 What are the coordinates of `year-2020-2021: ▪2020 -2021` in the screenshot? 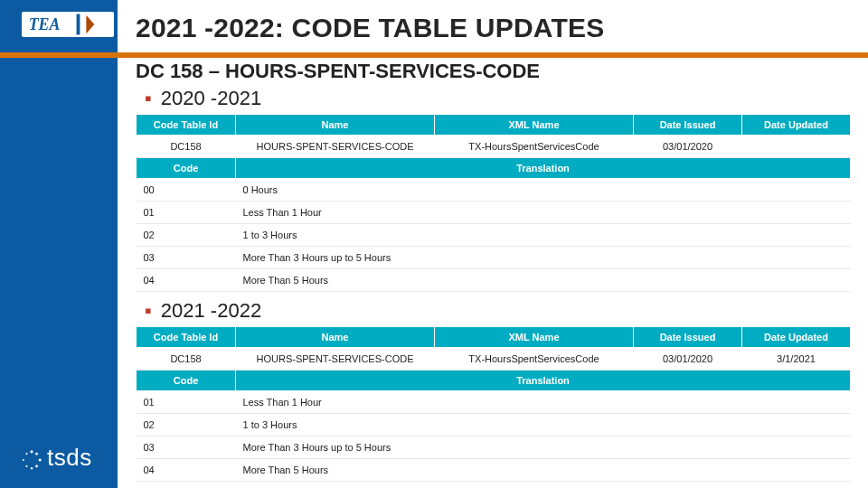 It's located at (502, 99).